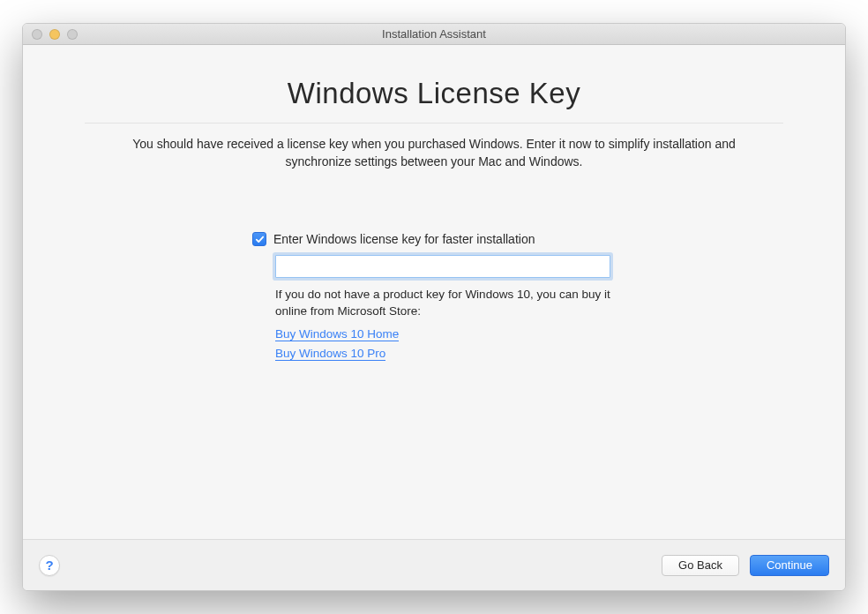 This screenshot has height=614, width=868. Describe the element at coordinates (700, 565) in the screenshot. I see `go-back-button: Go Back` at that location.